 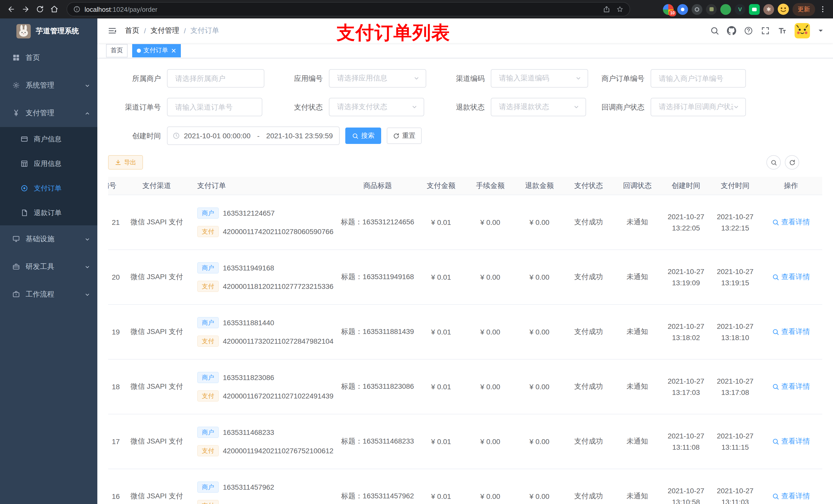 What do you see at coordinates (441, 186) in the screenshot?
I see `column-header: 支付金额` at bounding box center [441, 186].